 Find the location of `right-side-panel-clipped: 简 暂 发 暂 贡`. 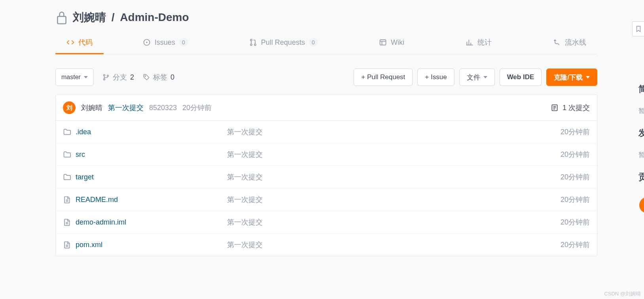

right-side-panel-clipped: 简 暂 发 暂 贡 is located at coordinates (641, 148).